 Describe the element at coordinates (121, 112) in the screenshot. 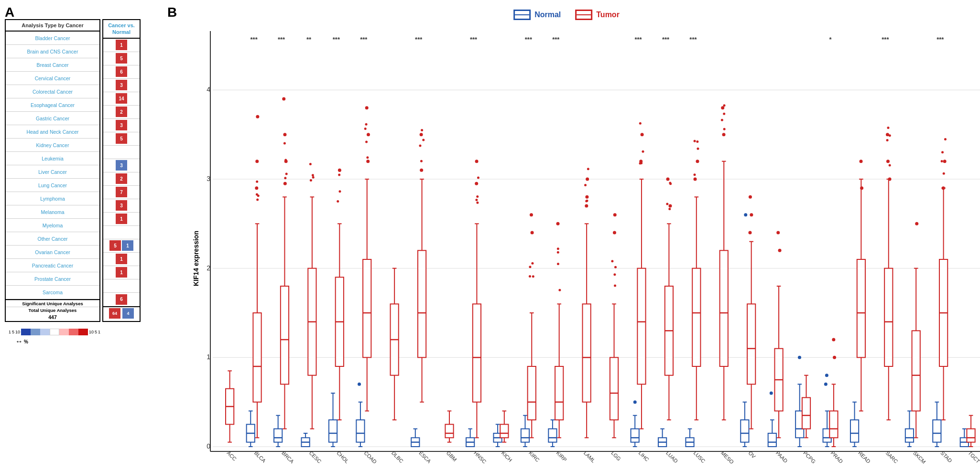

I see `cvn-row: 2` at that location.